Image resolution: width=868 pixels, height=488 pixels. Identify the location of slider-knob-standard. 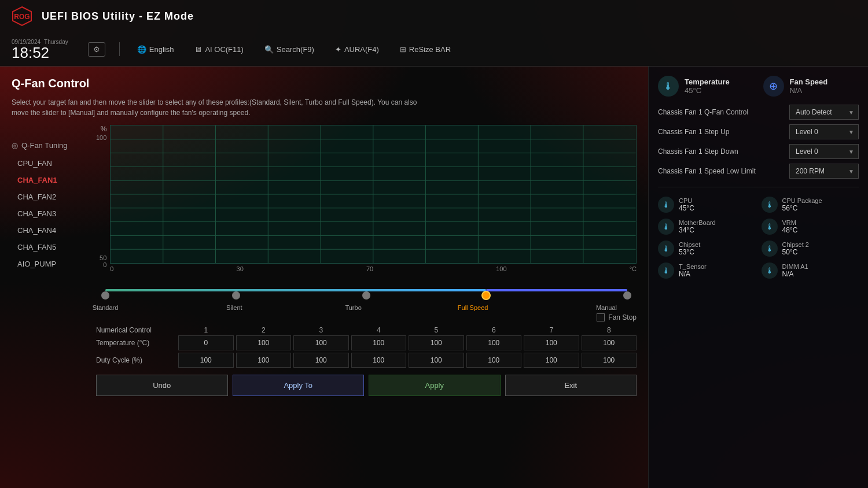
(105, 295).